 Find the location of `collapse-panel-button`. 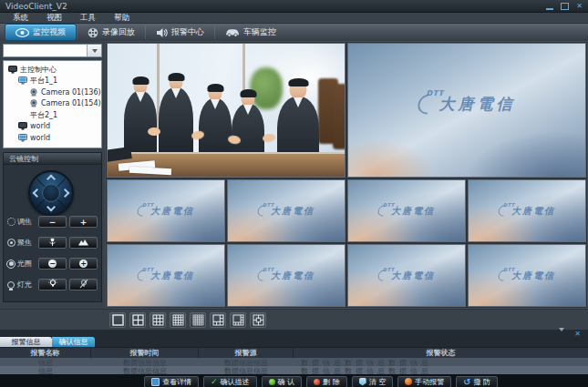

collapse-panel-button is located at coordinates (562, 341).